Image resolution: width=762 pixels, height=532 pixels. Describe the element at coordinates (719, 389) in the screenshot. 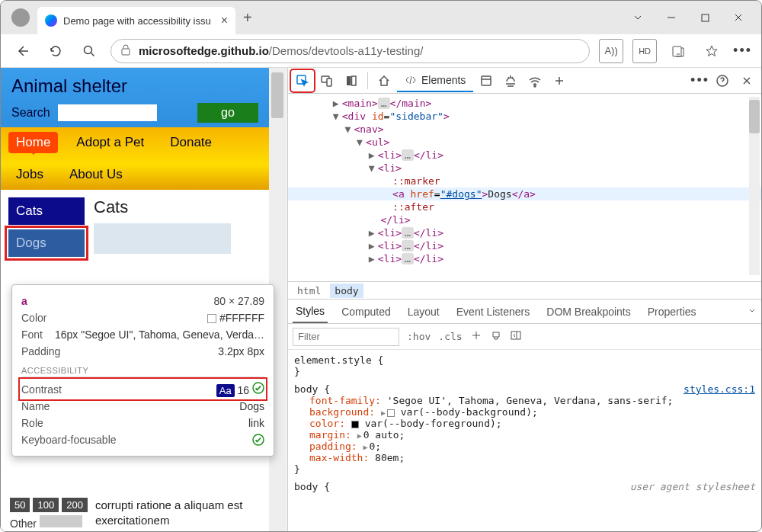

I see `source-link: styles.css:1` at that location.